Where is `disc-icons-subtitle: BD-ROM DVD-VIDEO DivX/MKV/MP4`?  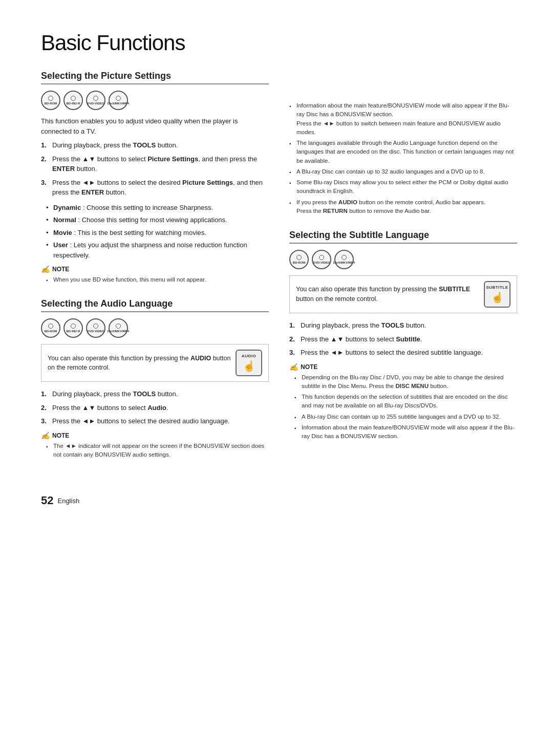
disc-icons-subtitle: BD-ROM DVD-VIDEO DivX/MKV/MP4 is located at coordinates (403, 260).